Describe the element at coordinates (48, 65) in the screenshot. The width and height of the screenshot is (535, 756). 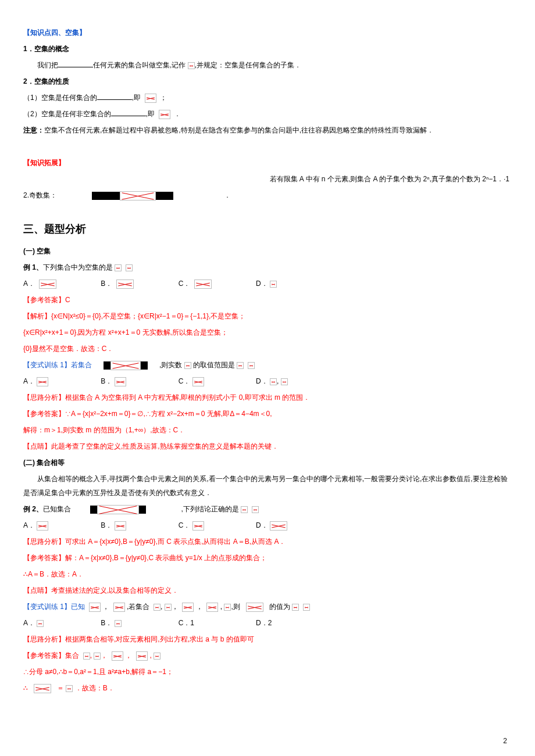
I see `kp4-s1-pre: 我们把` at that location.